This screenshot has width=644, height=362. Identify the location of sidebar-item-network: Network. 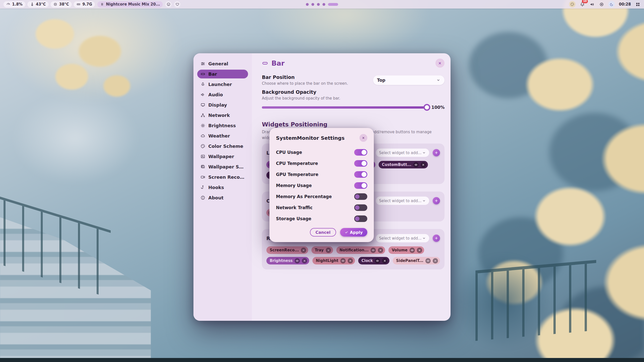
(223, 115).